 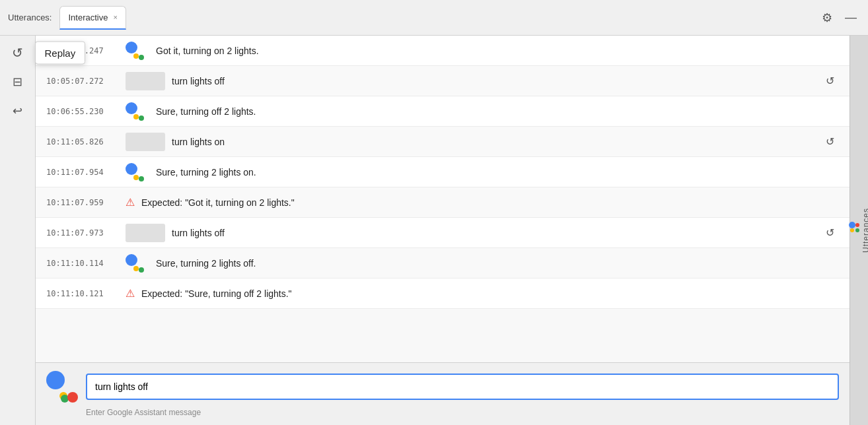 What do you see at coordinates (83, 142) in the screenshot?
I see `timestamp: 10:11:05.826` at bounding box center [83, 142].